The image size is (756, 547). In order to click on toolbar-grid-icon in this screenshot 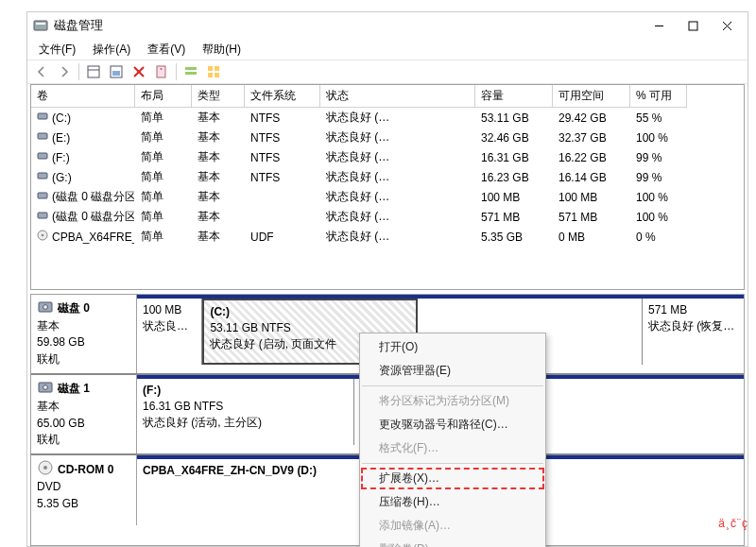, I will do `click(214, 72)`.